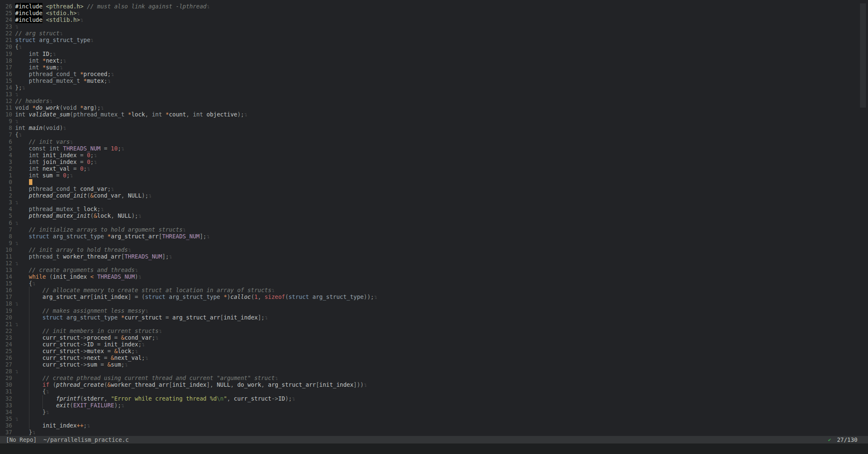 The height and width of the screenshot is (454, 868). I want to click on code-text: {↴, so click(18, 135).